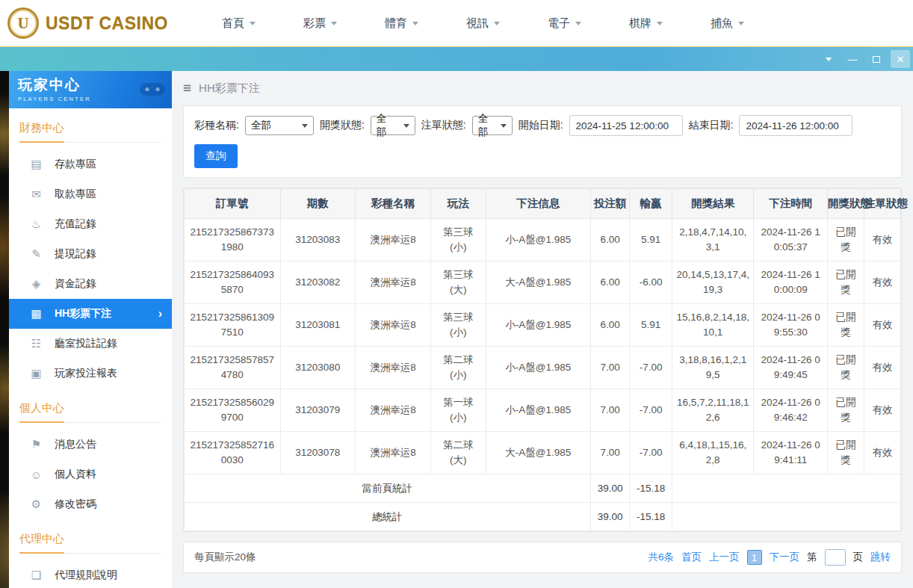  Describe the element at coordinates (640, 24) in the screenshot. I see `nav-item-label: 棋牌` at that location.